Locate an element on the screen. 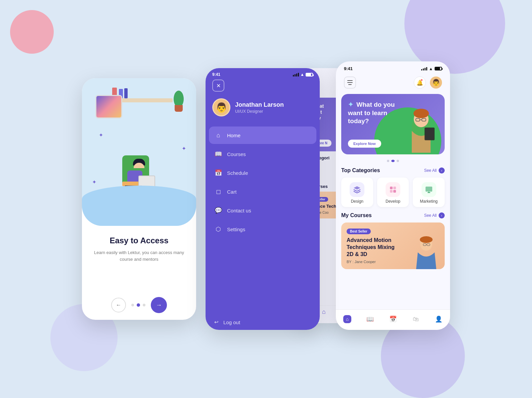 This screenshot has height=398, width=532. close-button: ✕ is located at coordinates (218, 86).